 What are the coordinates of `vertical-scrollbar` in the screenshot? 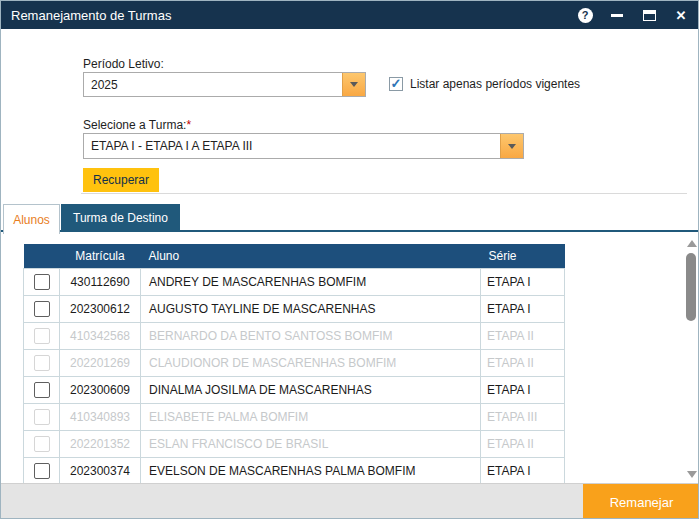 It's located at (692, 359).